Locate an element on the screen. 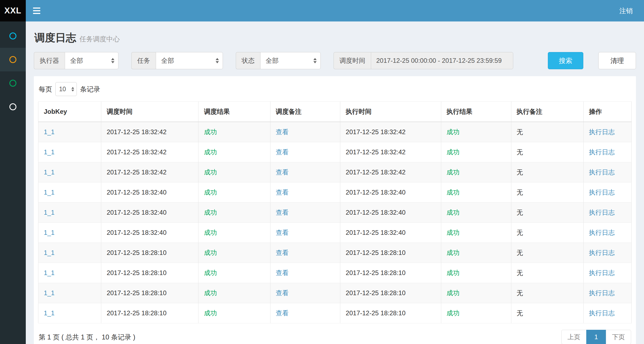 The image size is (644, 344). circle-icon is located at coordinates (13, 36).